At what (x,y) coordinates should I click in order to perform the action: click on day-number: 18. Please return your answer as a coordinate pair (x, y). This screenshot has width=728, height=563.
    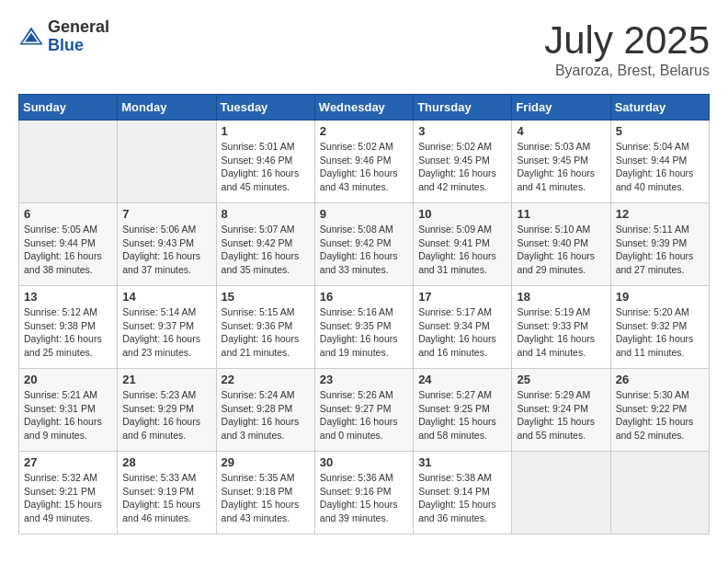
    Looking at the image, I should click on (561, 296).